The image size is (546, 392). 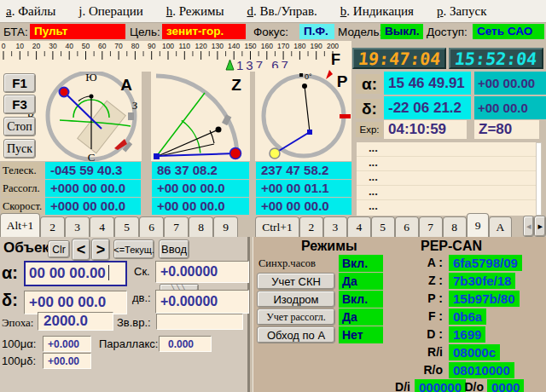 What do you see at coordinates (90, 78) in the screenshot?
I see `compass-south: Ю` at bounding box center [90, 78].